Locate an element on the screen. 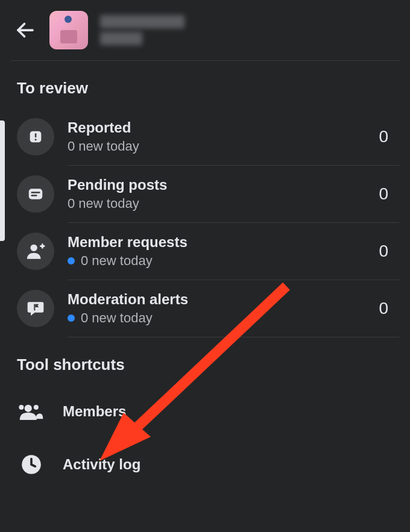  review-item-member-requests: Member requests 0 new today 0 is located at coordinates (205, 251).